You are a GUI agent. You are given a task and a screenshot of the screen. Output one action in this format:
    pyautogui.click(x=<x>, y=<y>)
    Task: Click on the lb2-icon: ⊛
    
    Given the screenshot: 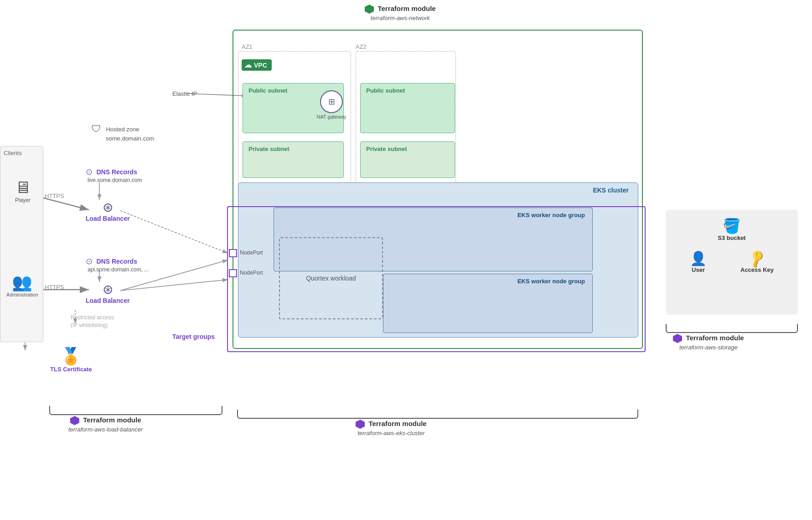 What is the action you would take?
    pyautogui.click(x=108, y=289)
    